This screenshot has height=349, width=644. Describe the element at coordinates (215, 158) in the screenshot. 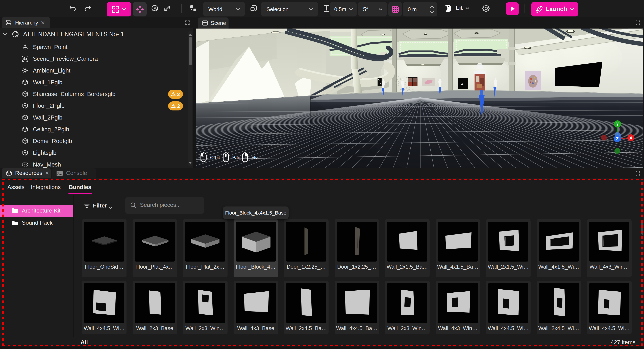

I see `svg-text: Orbit` at that location.